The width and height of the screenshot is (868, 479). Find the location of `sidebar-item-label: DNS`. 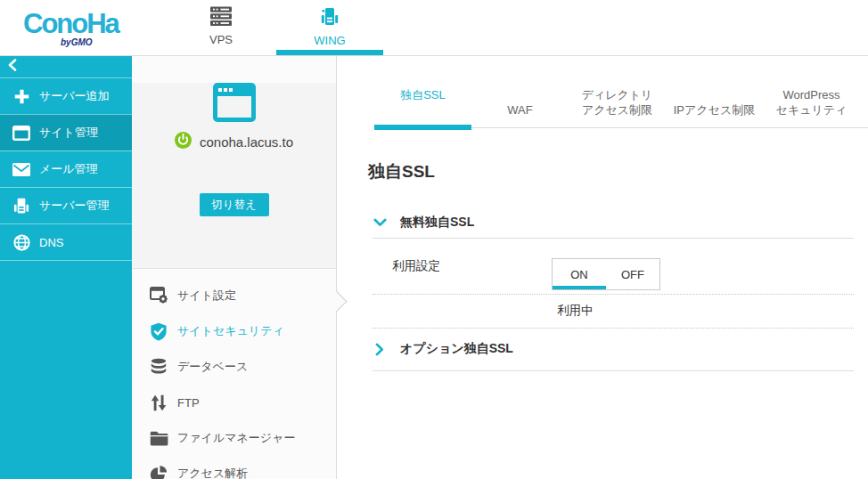

sidebar-item-label: DNS is located at coordinates (52, 242).